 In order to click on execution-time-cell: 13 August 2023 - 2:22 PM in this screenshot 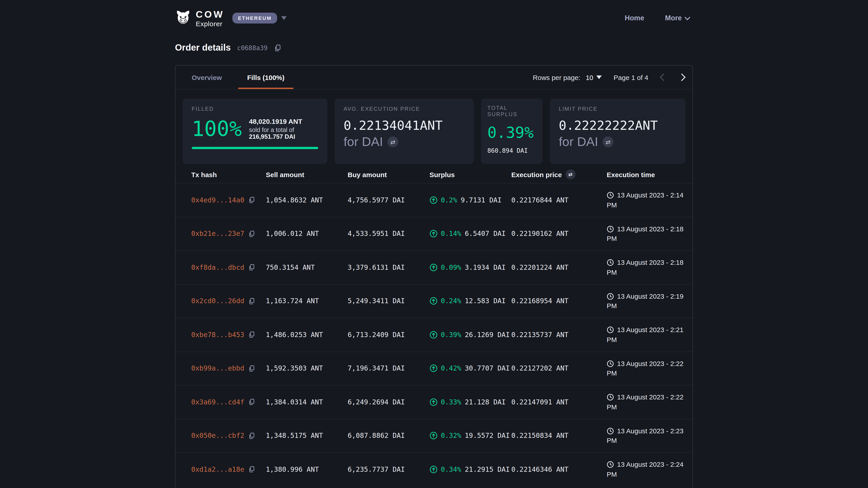, I will do `click(646, 402)`.